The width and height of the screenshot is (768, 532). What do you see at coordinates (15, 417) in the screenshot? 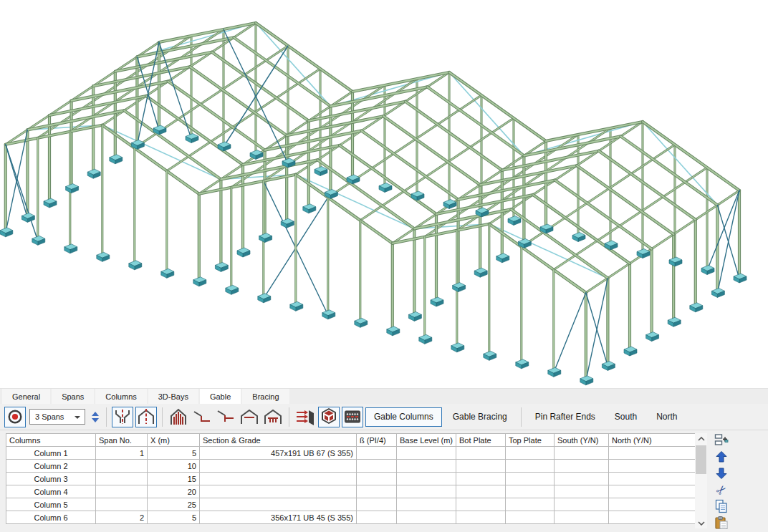
I see `record-target-button` at bounding box center [15, 417].